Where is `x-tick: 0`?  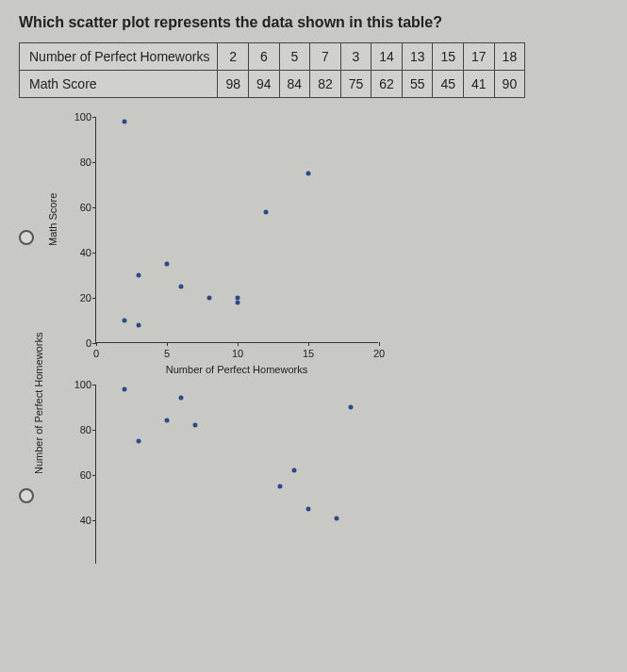
x-tick: 0 is located at coordinates (96, 353).